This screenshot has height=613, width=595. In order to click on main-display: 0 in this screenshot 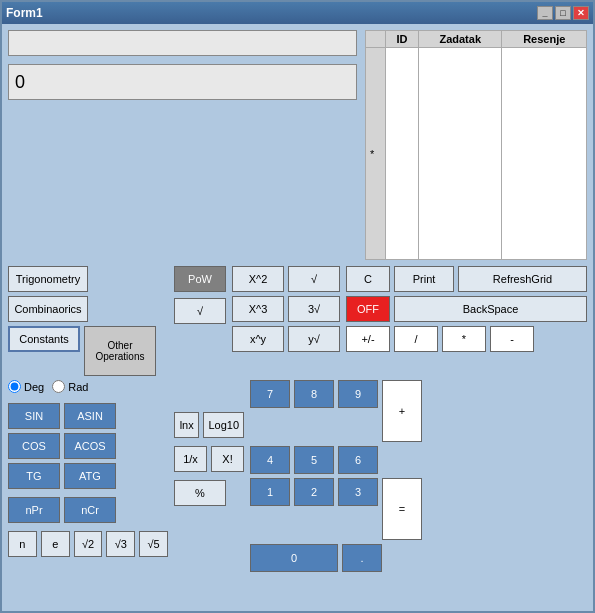, I will do `click(182, 82)`.